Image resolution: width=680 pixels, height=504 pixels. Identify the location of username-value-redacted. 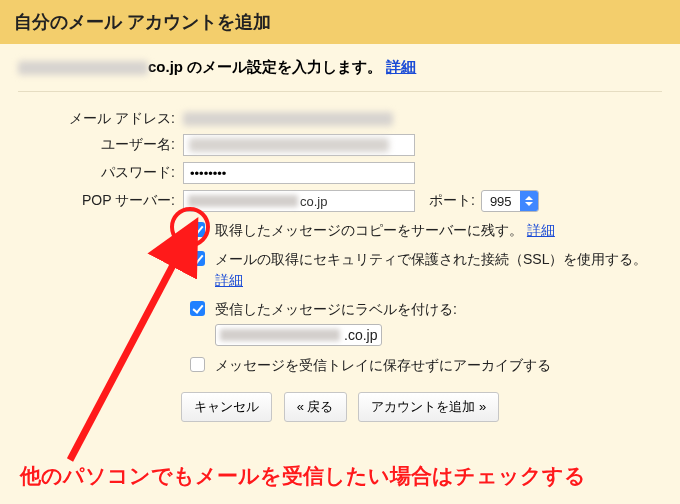
(289, 145).